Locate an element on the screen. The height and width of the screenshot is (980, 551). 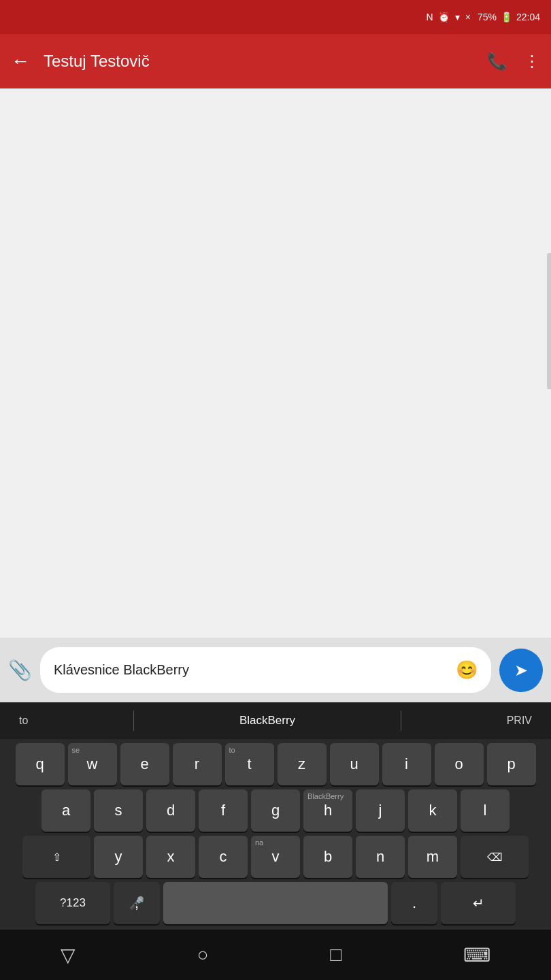
send-button: ➤ is located at coordinates (521, 670).